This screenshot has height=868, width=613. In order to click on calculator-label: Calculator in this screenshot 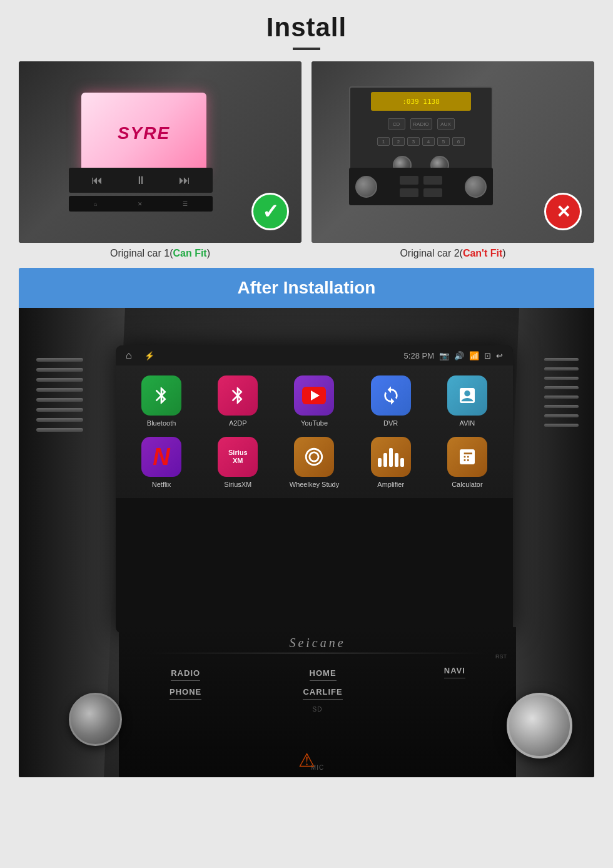, I will do `click(467, 484)`.